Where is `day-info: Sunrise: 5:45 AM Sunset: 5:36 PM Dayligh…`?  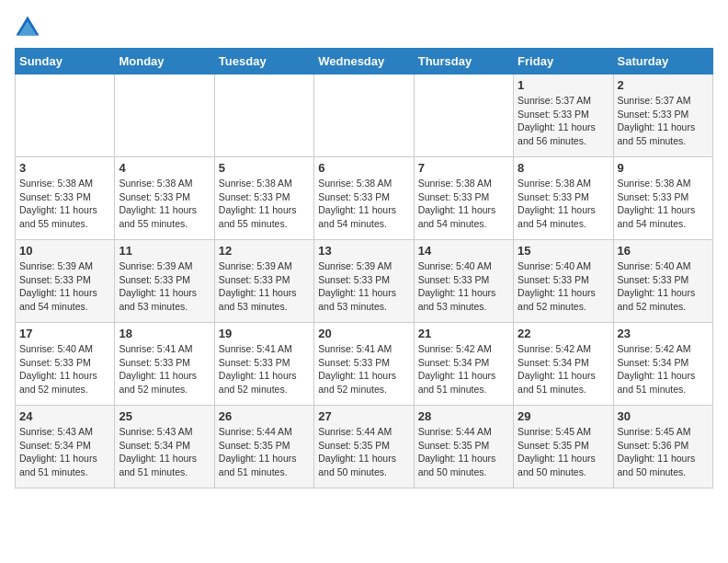
day-info: Sunrise: 5:45 AM Sunset: 5:36 PM Dayligh… is located at coordinates (664, 453).